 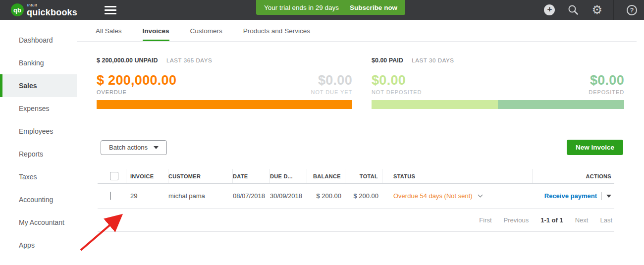 I want to click on pagination-previous: Previous, so click(x=516, y=220).